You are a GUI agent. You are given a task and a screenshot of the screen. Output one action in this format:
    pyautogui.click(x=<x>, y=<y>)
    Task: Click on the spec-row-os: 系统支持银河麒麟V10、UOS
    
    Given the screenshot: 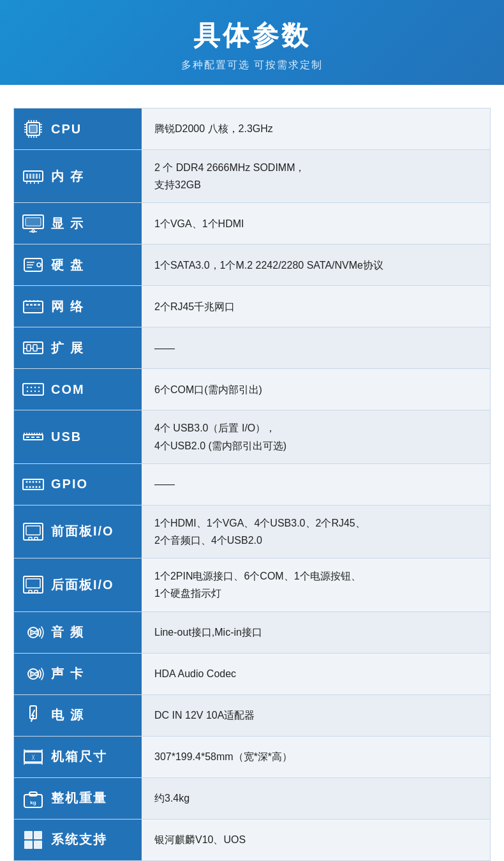 What is the action you would take?
    pyautogui.click(x=252, y=840)
    